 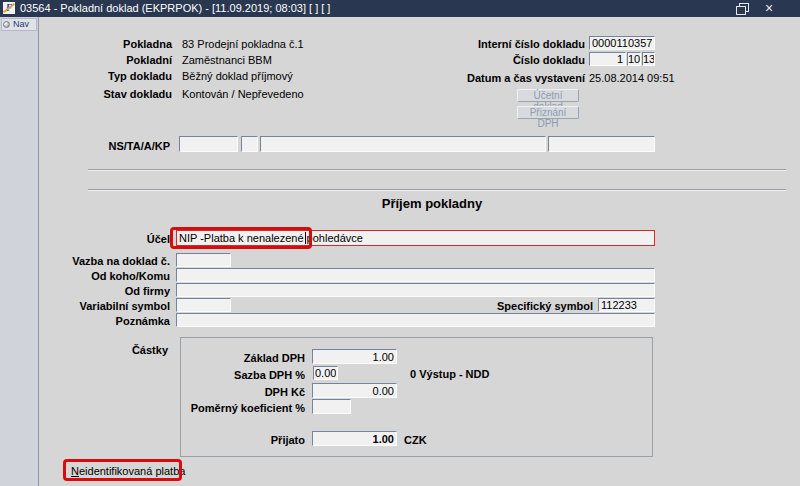 What do you see at coordinates (242, 408) in the screenshot?
I see `label-pomerny-koeficient: Poměrný koeficient %` at bounding box center [242, 408].